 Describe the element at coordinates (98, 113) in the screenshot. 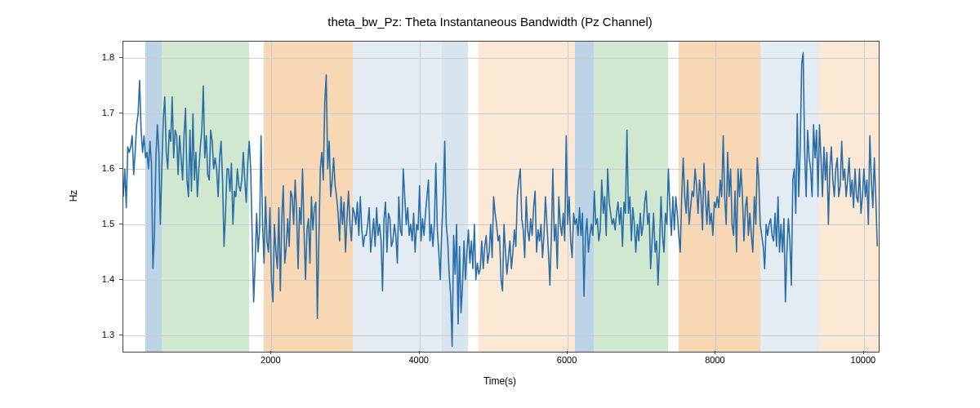

I see `y-tick-label: 1.7` at that location.